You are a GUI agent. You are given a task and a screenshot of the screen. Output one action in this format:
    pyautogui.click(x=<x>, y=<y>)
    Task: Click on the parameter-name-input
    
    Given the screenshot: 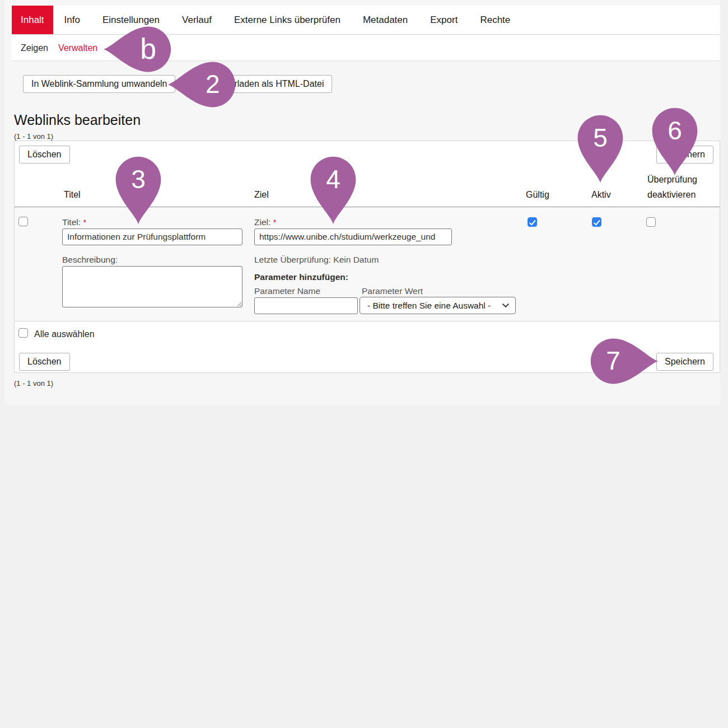 What is the action you would take?
    pyautogui.click(x=306, y=306)
    